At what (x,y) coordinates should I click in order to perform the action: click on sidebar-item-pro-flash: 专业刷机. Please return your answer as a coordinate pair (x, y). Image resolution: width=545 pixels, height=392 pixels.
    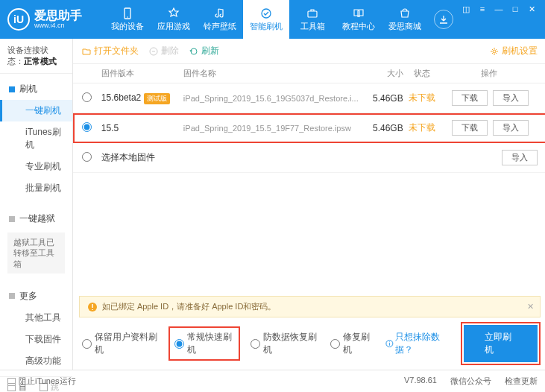
    Looking at the image, I should click on (36, 167).